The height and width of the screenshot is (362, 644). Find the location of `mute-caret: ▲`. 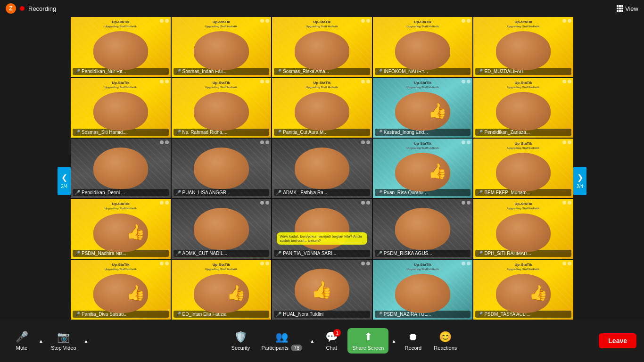

mute-caret: ▲ is located at coordinates (41, 341).